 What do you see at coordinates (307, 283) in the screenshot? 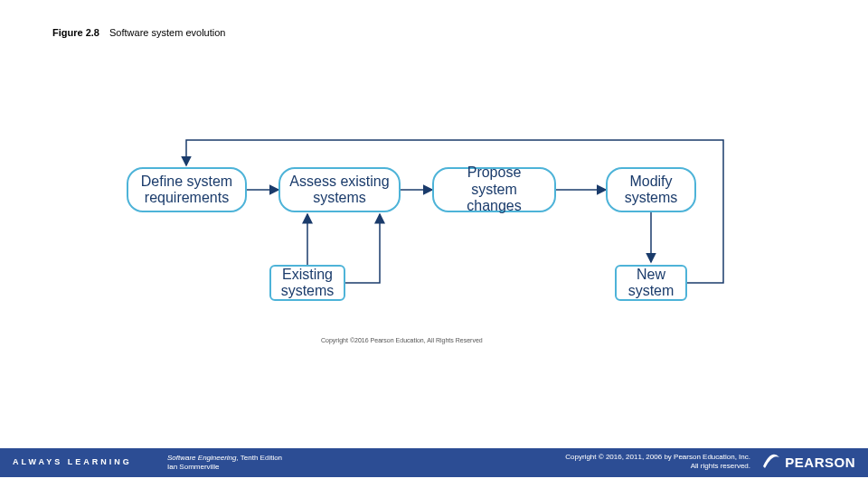
I see `node-existing-systems: Existingsystems` at bounding box center [307, 283].